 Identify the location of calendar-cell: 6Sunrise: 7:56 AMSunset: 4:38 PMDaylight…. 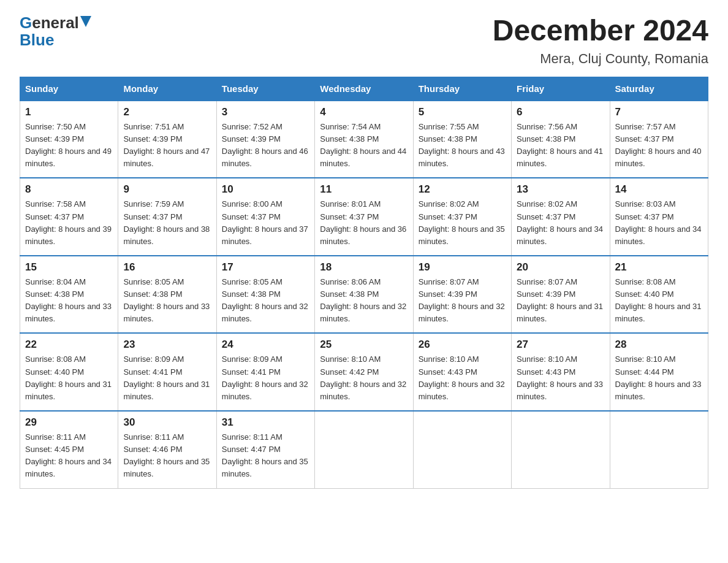
(561, 140).